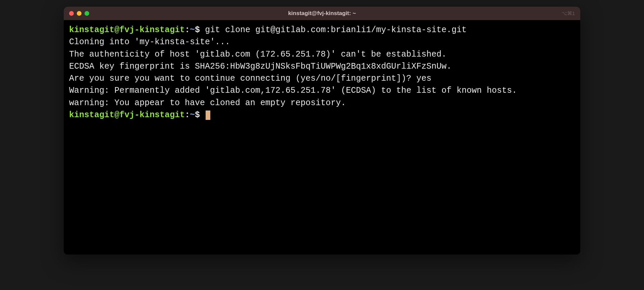  What do you see at coordinates (322, 13) in the screenshot?
I see `title-bar: kinstagit@fvj-kinstagit: ~ ⌥⌘1` at bounding box center [322, 13].